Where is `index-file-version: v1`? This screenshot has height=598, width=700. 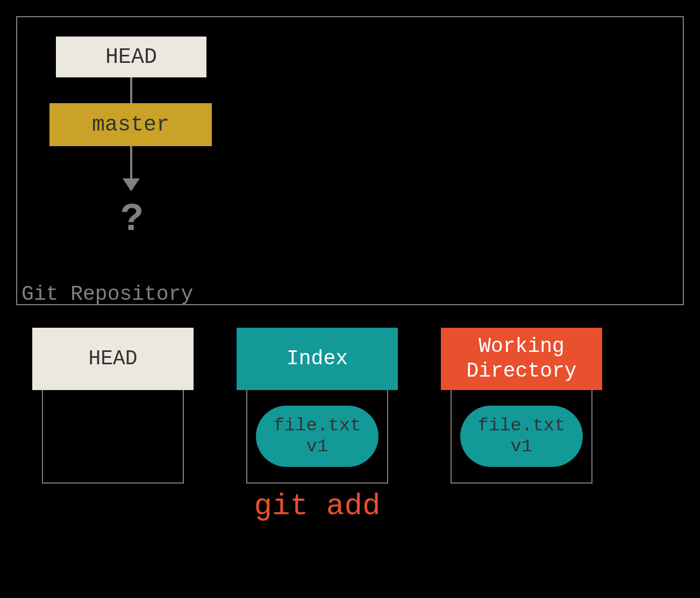 index-file-version: v1 is located at coordinates (317, 446).